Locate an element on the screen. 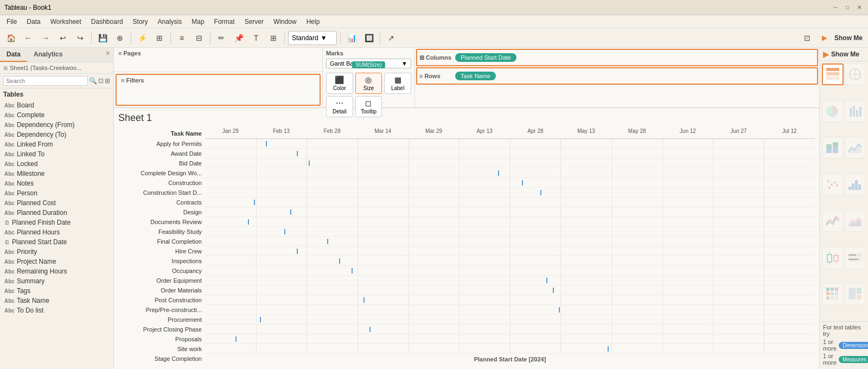 Image resolution: width=868 pixels, height=369 pixels. chart-box is located at coordinates (833, 258).